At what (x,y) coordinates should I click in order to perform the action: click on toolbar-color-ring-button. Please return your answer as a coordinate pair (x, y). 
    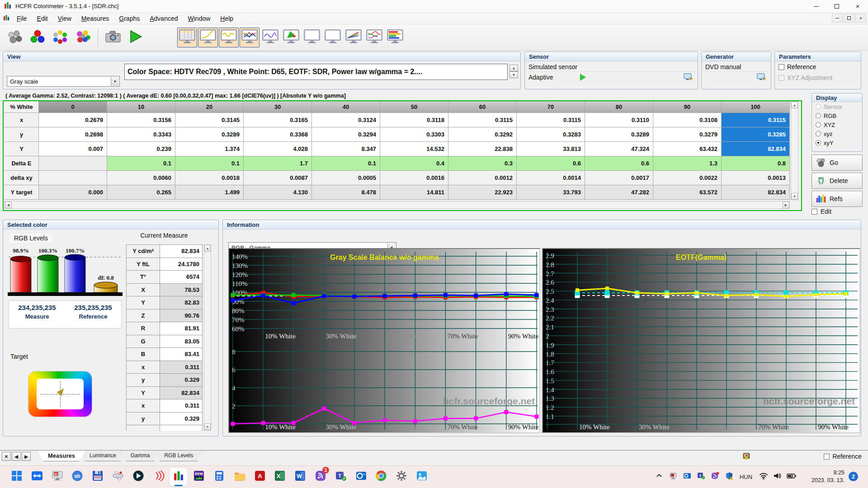
    Looking at the image, I should click on (60, 38).